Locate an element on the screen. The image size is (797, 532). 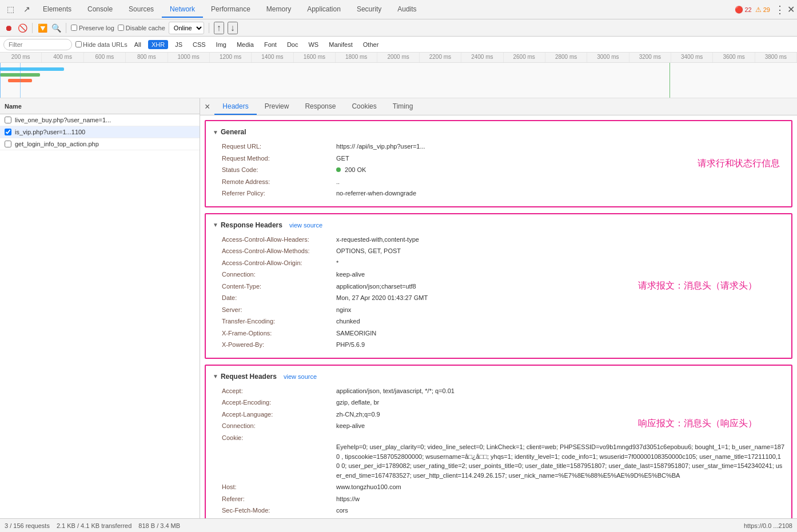
tab-memory: Memory is located at coordinates (279, 10).